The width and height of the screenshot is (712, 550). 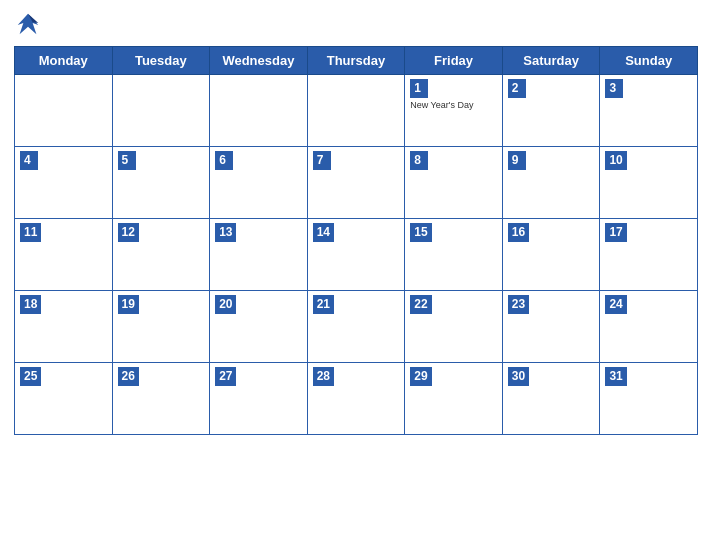 What do you see at coordinates (128, 376) in the screenshot?
I see `day-number: 26` at bounding box center [128, 376].